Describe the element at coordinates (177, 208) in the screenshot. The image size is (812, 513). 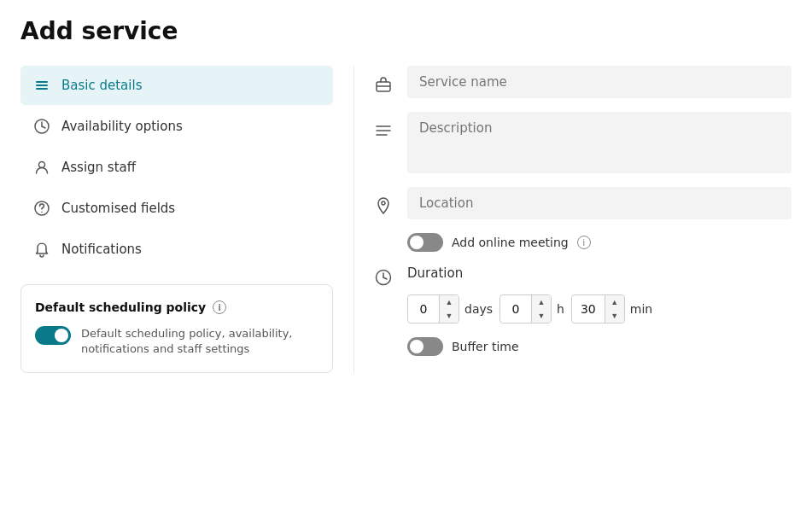
I see `sidebar-item-customised-fields: Customised fields` at that location.